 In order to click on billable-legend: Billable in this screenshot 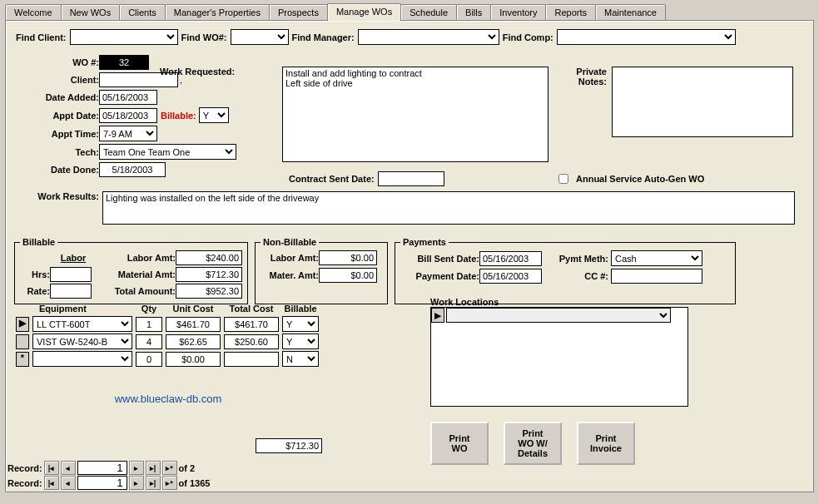, I will do `click(38, 242)`.